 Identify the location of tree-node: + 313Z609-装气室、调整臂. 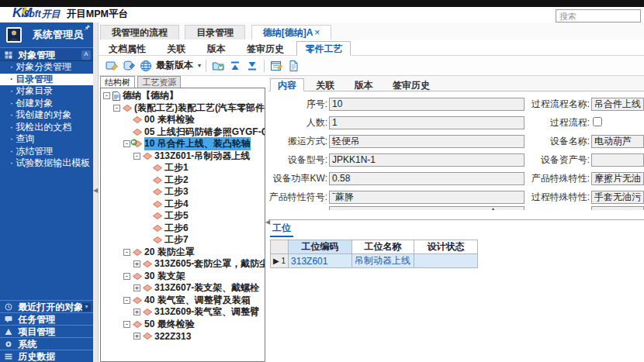
(183, 312).